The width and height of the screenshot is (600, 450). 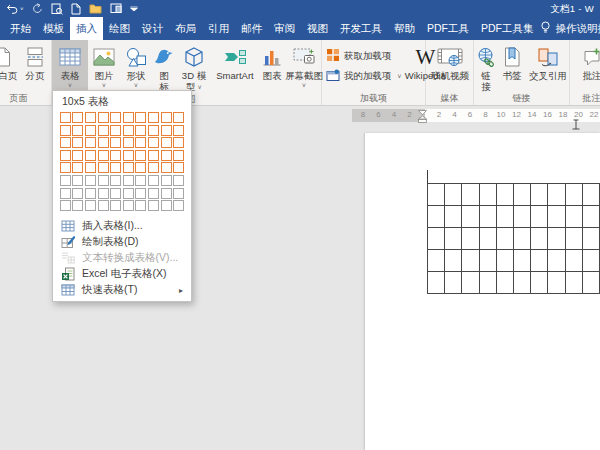 What do you see at coordinates (78, 168) in the screenshot?
I see `grid-cell-2x5` at bounding box center [78, 168].